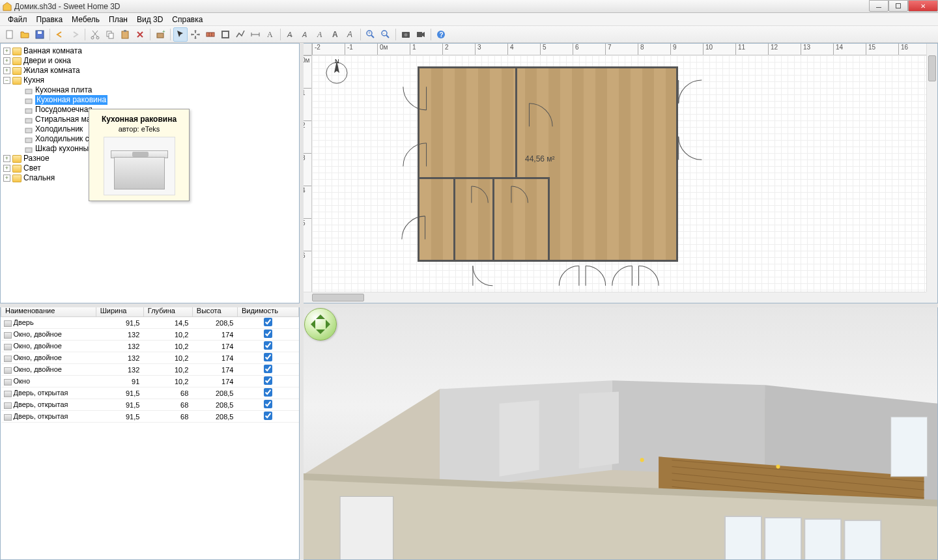 This screenshot has height=560, width=938. Describe the element at coordinates (25, 35) in the screenshot. I see `open-button` at that location.